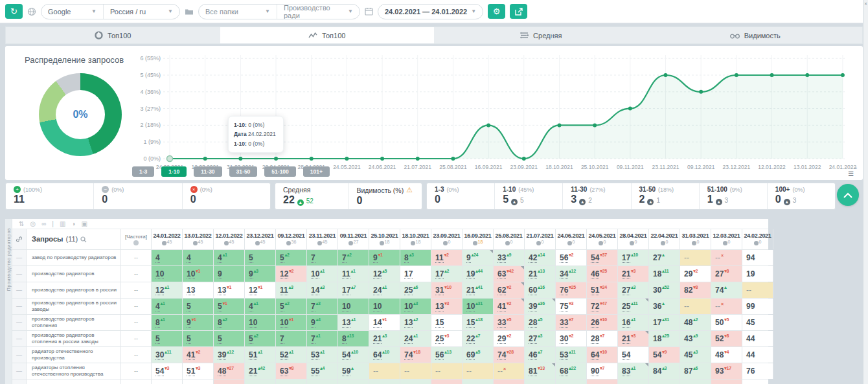 This screenshot has width=868, height=384. What do you see at coordinates (323, 355) in the screenshot?
I see `rank-cell: 53▴1` at bounding box center [323, 355].